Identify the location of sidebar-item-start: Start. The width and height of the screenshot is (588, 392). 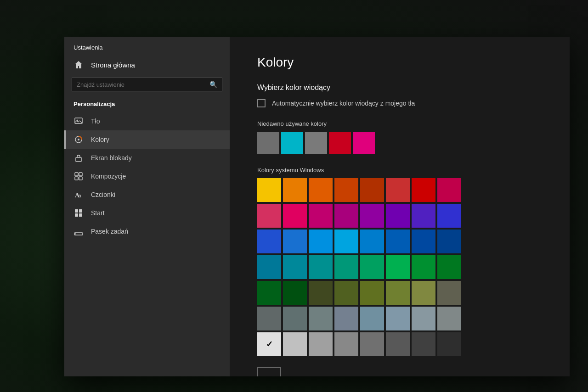
(147, 213).